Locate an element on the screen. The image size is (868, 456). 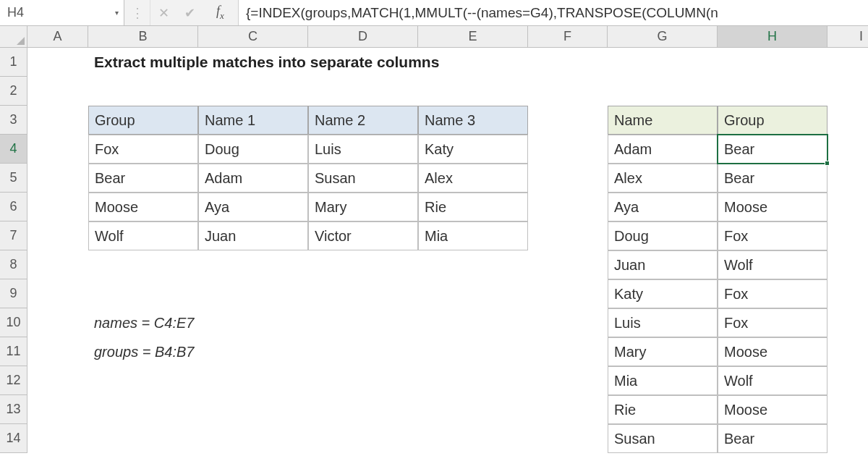
cell-C12 is located at coordinates (253, 381).